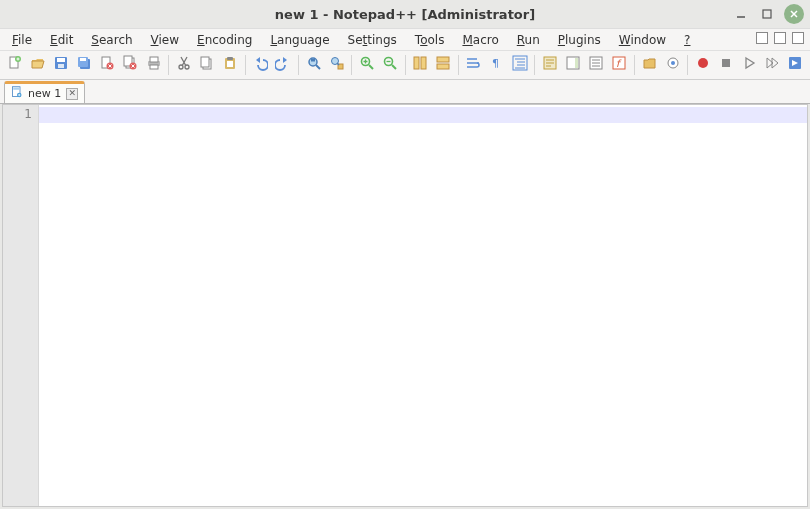  What do you see at coordinates (154, 65) in the screenshot?
I see `print-button` at bounding box center [154, 65].